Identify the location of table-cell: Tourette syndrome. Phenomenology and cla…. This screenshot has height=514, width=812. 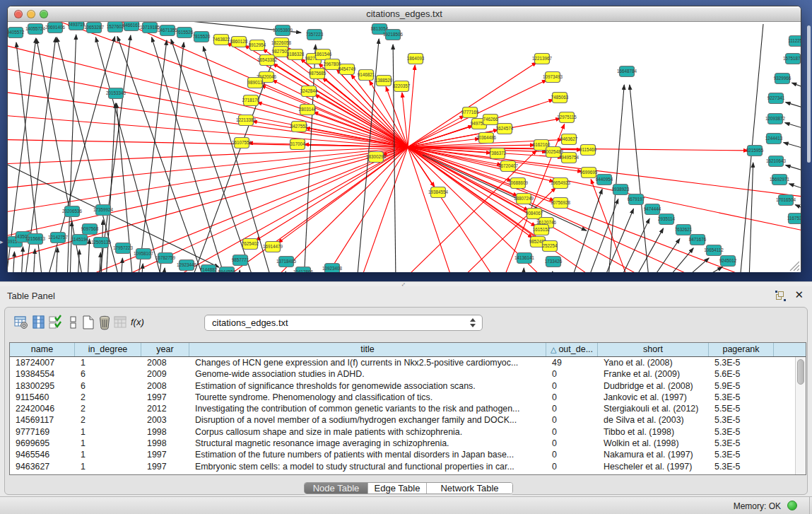
(367, 397).